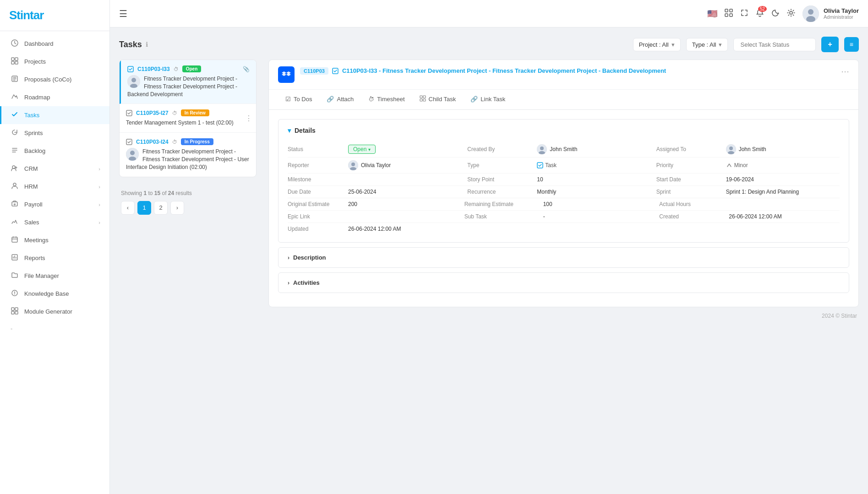 Image resolution: width=868 pixels, height=494 pixels. What do you see at coordinates (37, 240) in the screenshot?
I see `sidebar-item-meetings-label: Meetings` at bounding box center [37, 240].